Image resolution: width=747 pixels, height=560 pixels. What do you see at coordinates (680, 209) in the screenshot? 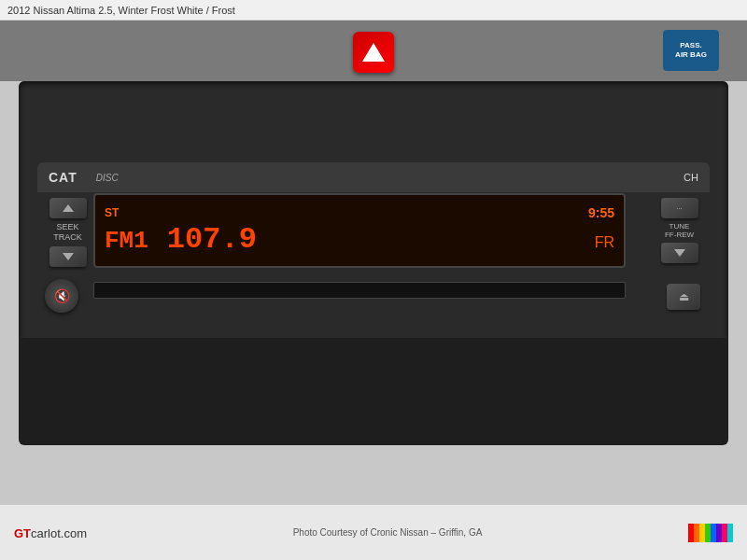
I see `dots-icon: ···` at bounding box center [680, 209].